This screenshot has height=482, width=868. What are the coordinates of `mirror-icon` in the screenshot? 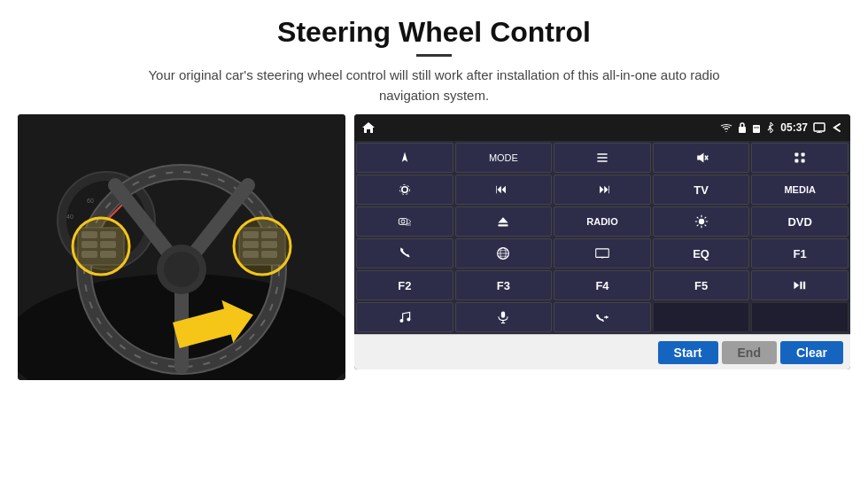 It's located at (819, 128).